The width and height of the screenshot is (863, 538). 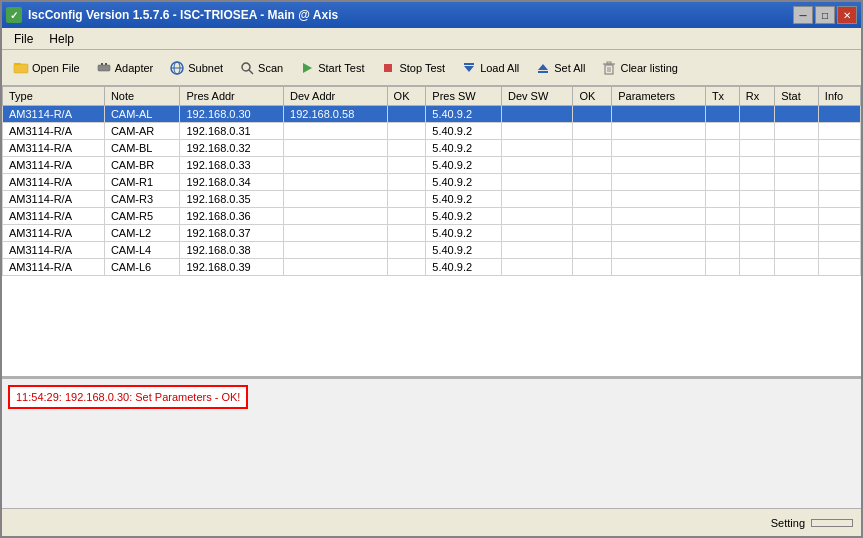 What do you see at coordinates (847, 15) in the screenshot?
I see `close-button: ✕` at bounding box center [847, 15].